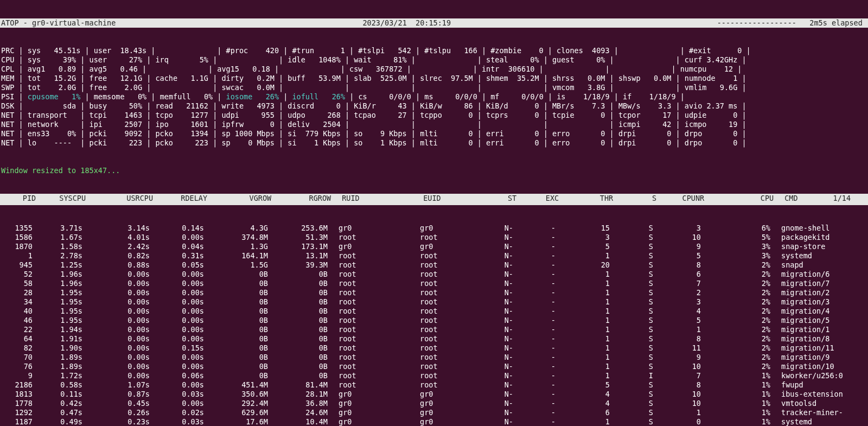 This screenshot has height=426, width=868. What do you see at coordinates (434, 357) in the screenshot?
I see `process-row: 701.89s0.00s0.00s0B0BrootrootN--1S92%mig…` at bounding box center [434, 357].